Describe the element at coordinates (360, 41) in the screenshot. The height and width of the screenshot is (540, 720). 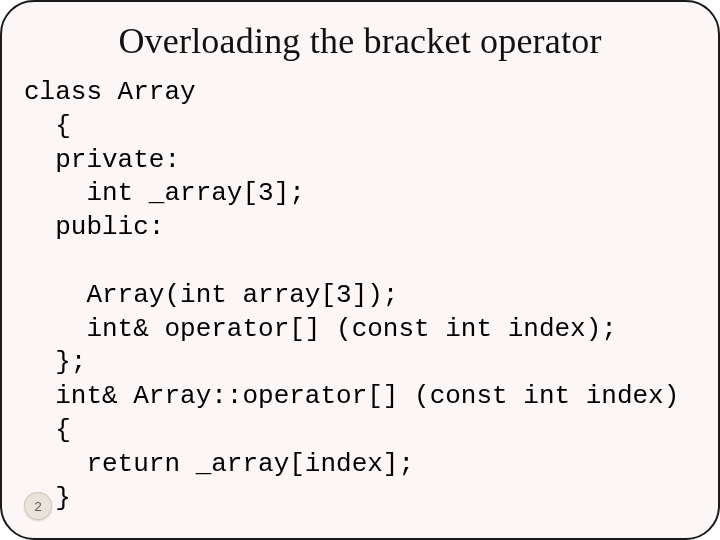
I see `slide-title: Overloading the bracket operator` at that location.